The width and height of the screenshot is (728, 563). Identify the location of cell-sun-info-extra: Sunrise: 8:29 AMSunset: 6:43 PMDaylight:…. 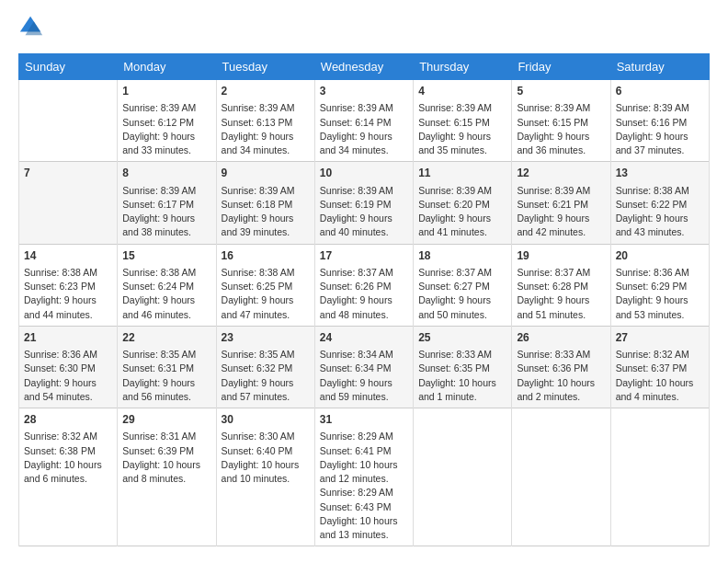
(364, 513).